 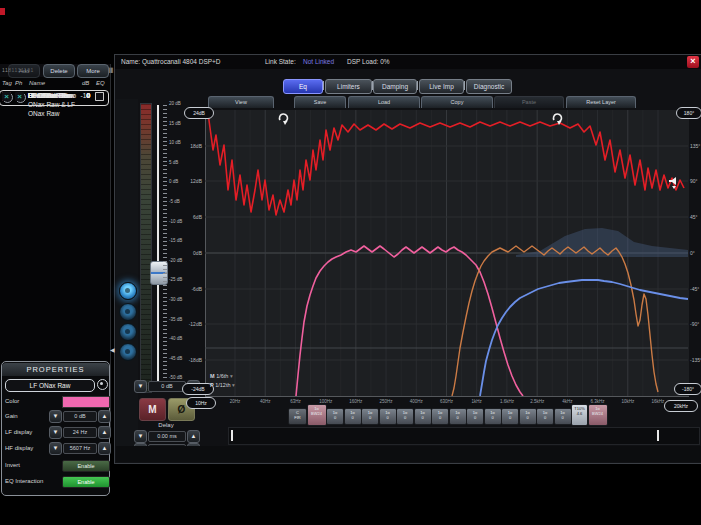 What do you see at coordinates (56, 482) in the screenshot?
I see `property-row: EQ InteractionEnable` at bounding box center [56, 482].